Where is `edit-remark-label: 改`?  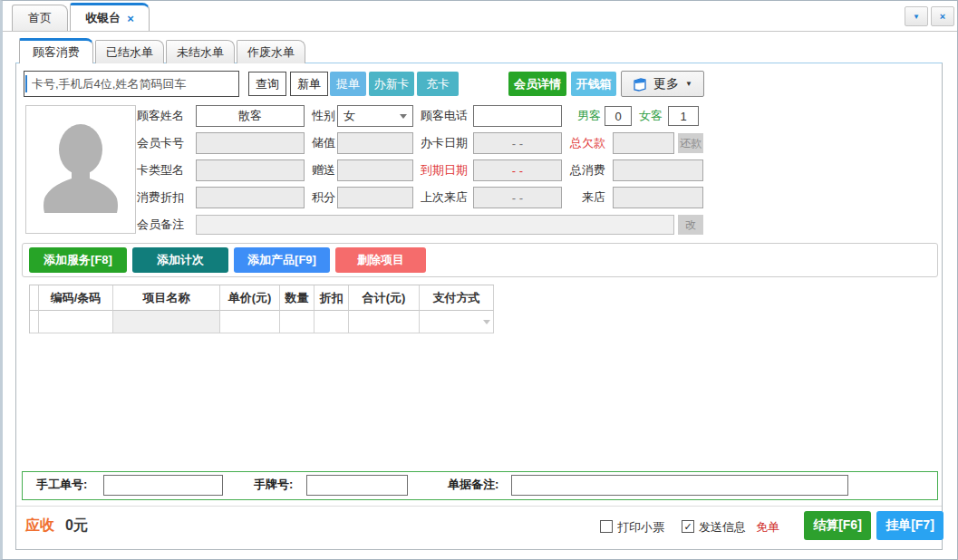 edit-remark-label: 改 is located at coordinates (691, 225).